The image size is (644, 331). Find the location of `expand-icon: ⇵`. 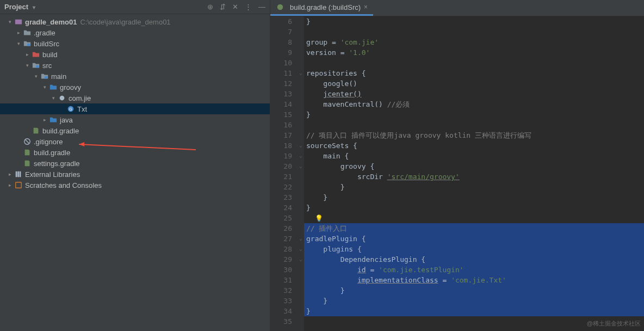

expand-icon: ⇵ is located at coordinates (223, 7).